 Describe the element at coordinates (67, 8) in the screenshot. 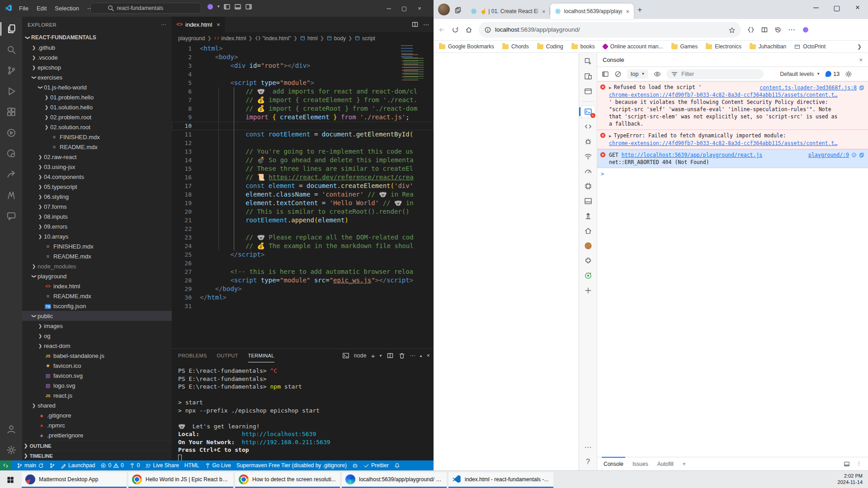

I see `menu-selection: Selection` at that location.